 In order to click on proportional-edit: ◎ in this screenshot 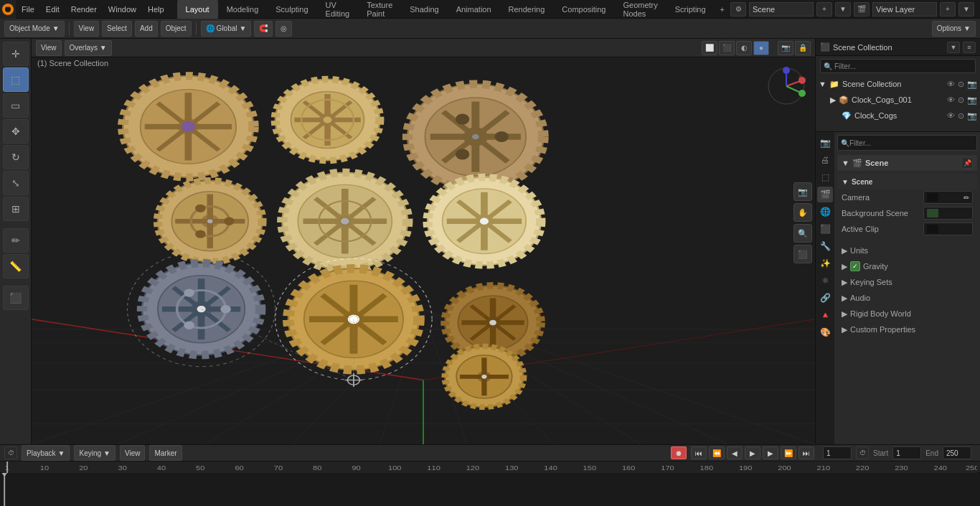, I will do `click(284, 29)`.